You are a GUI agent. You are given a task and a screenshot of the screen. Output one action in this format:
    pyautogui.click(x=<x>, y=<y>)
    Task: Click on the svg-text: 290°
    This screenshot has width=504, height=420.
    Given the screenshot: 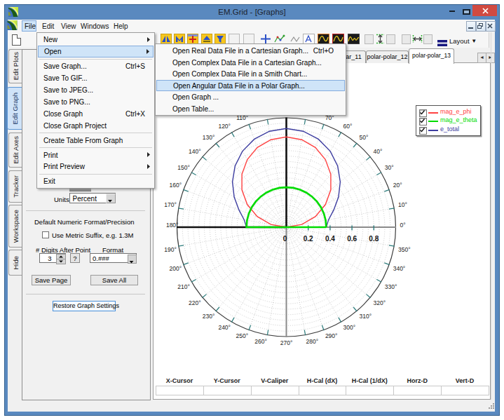 What is the action you would take?
    pyautogui.click(x=332, y=336)
    